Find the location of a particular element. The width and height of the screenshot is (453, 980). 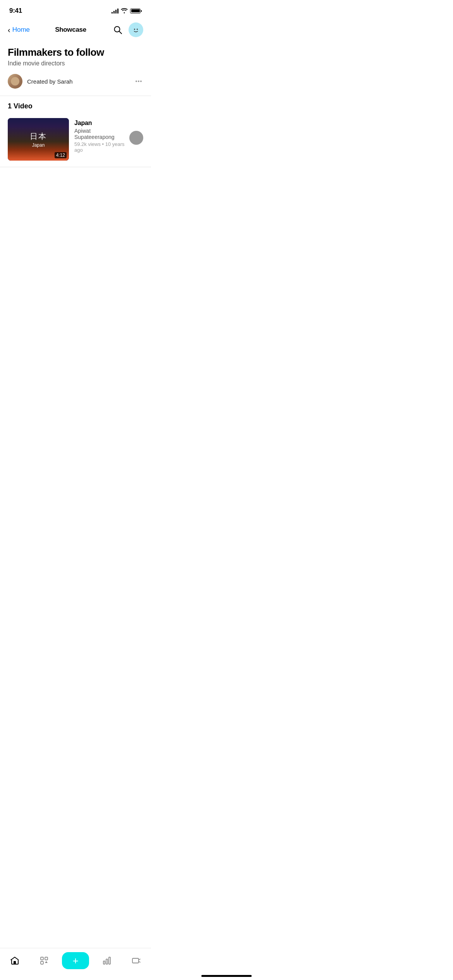

video-views: 59.2k views is located at coordinates (88, 144).